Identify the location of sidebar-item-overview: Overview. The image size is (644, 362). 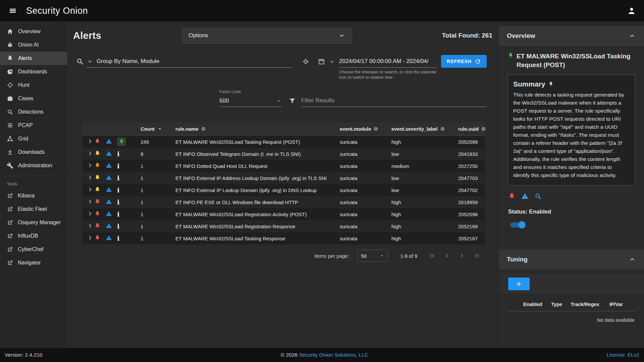
(34, 32).